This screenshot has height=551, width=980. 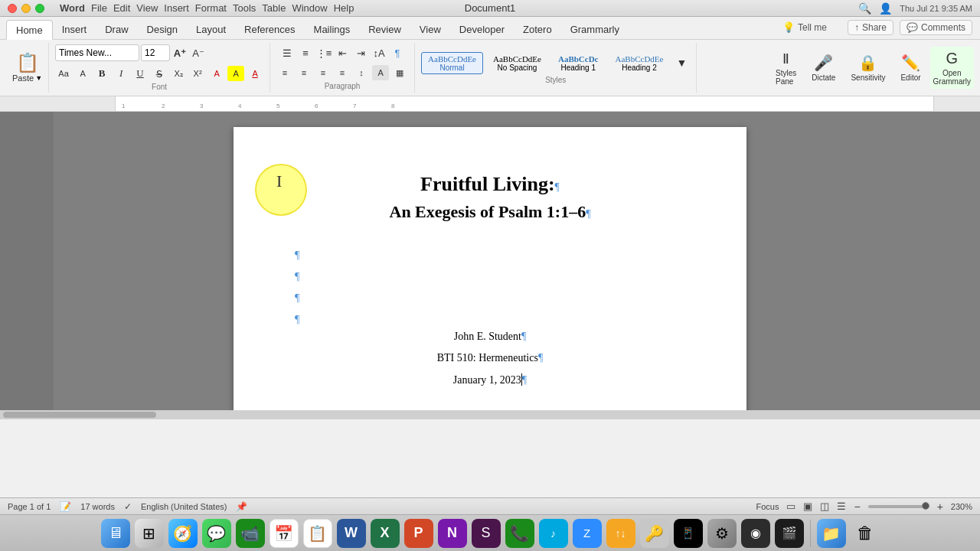 I want to click on indent-increase-button: ⇥, so click(x=361, y=53).